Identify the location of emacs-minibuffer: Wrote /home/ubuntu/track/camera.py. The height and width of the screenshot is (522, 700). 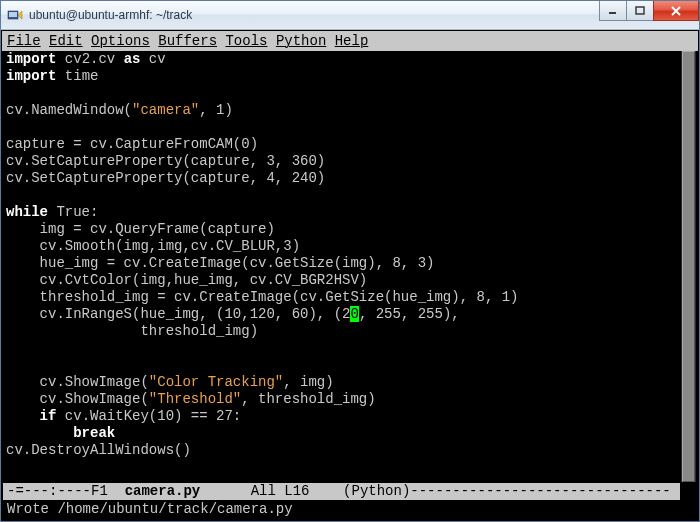
(342, 510).